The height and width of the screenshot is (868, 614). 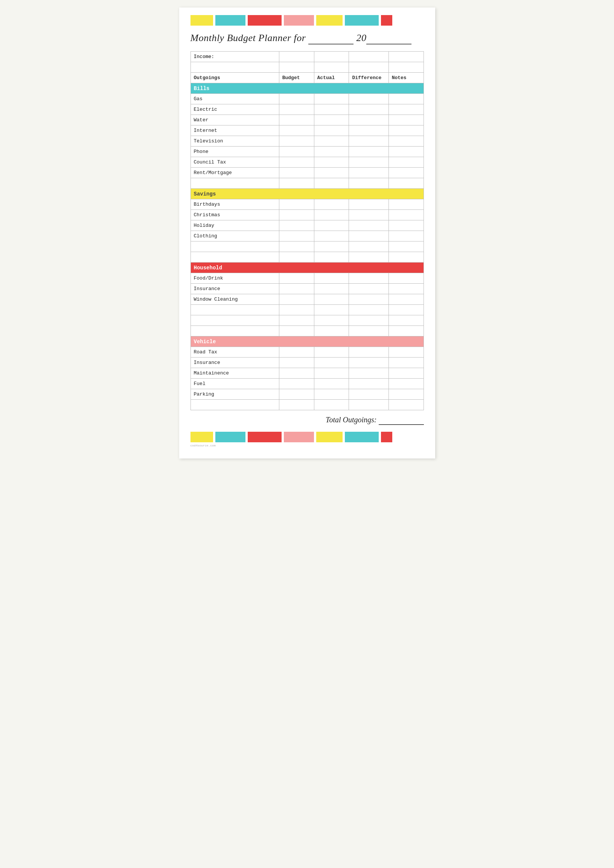 I want to click on bills-rent-row: Rent/Mortgage, so click(x=307, y=173).